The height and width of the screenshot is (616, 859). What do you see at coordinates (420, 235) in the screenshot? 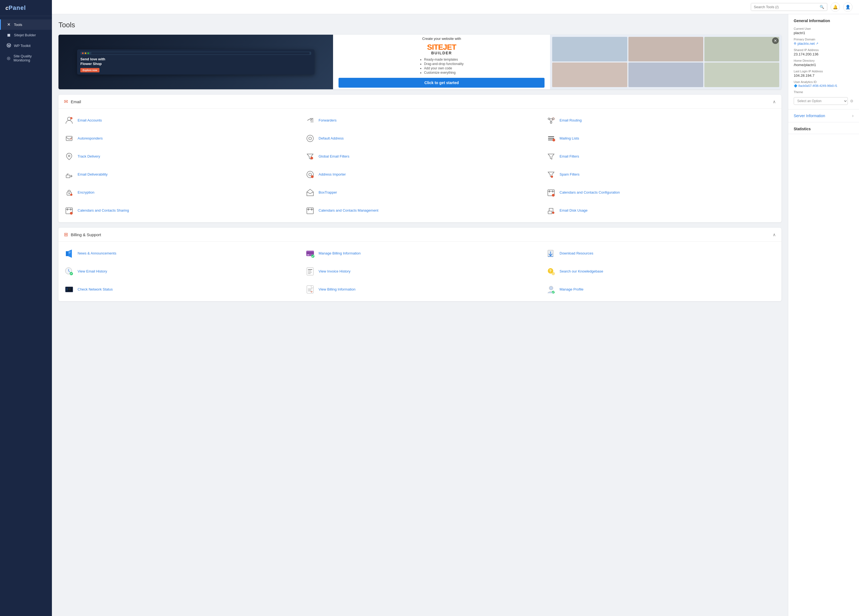
I see `billing-section-header: ⊞ Billing & Support ∧` at bounding box center [420, 235].